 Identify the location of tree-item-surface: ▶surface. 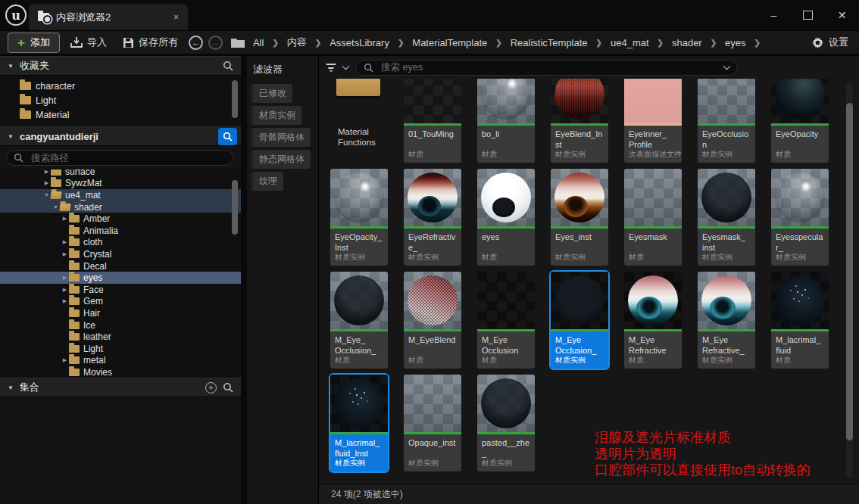
(120, 174).